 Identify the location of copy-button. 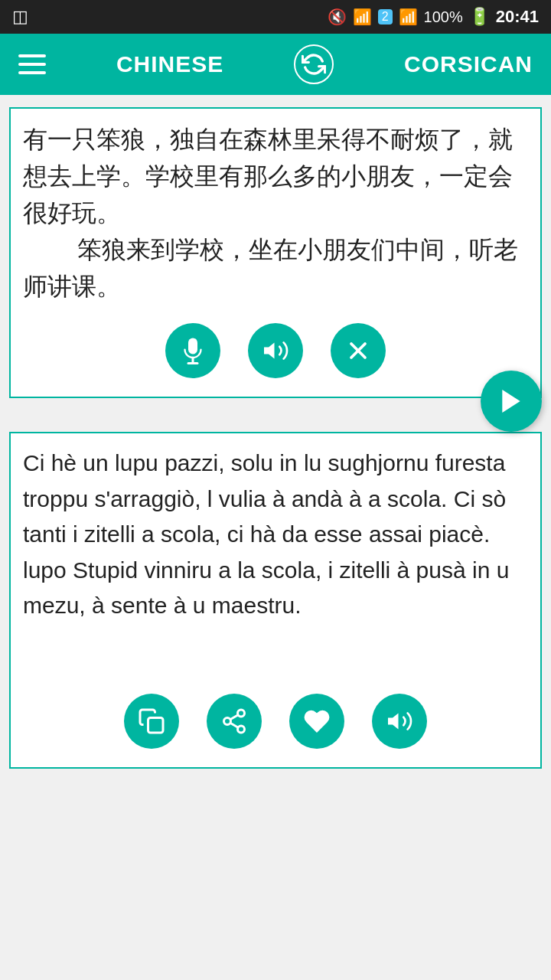
(152, 721).